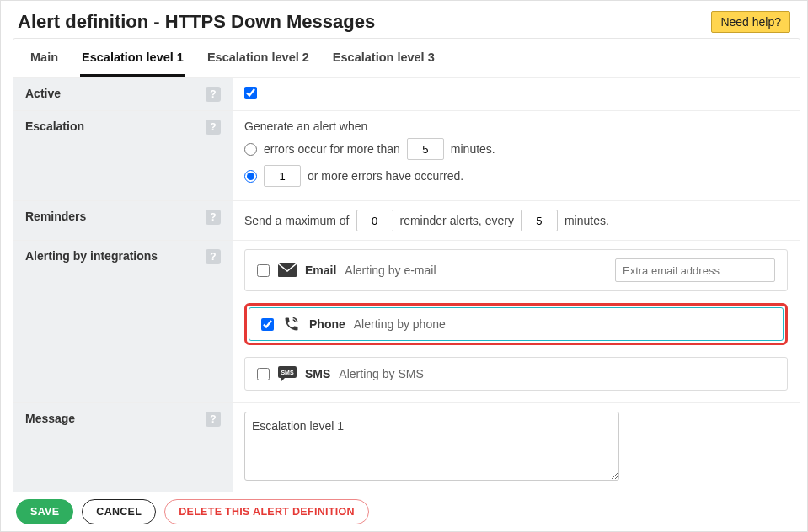  I want to click on integration-sms-checkbox, so click(263, 374).